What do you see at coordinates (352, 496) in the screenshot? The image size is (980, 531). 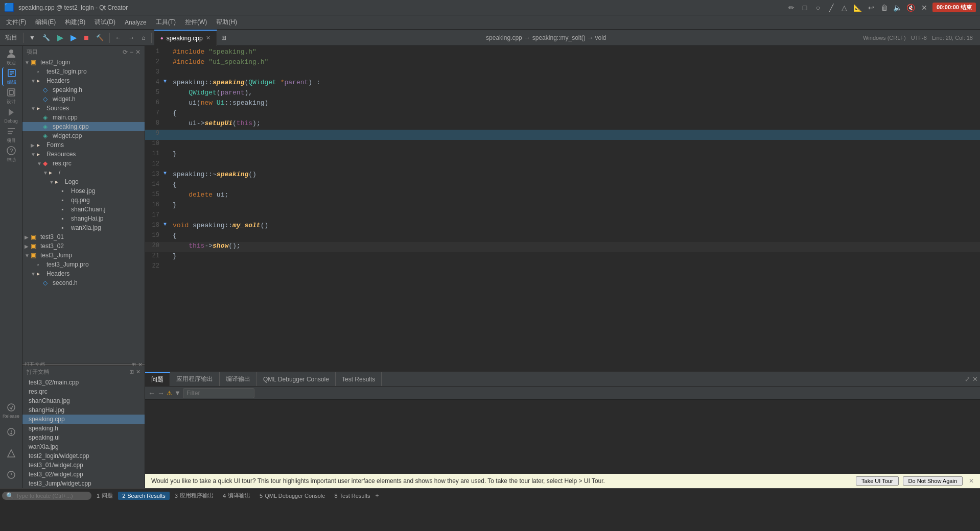 I see `taskbar-test-results-btn: 8 Test Results` at bounding box center [352, 496].